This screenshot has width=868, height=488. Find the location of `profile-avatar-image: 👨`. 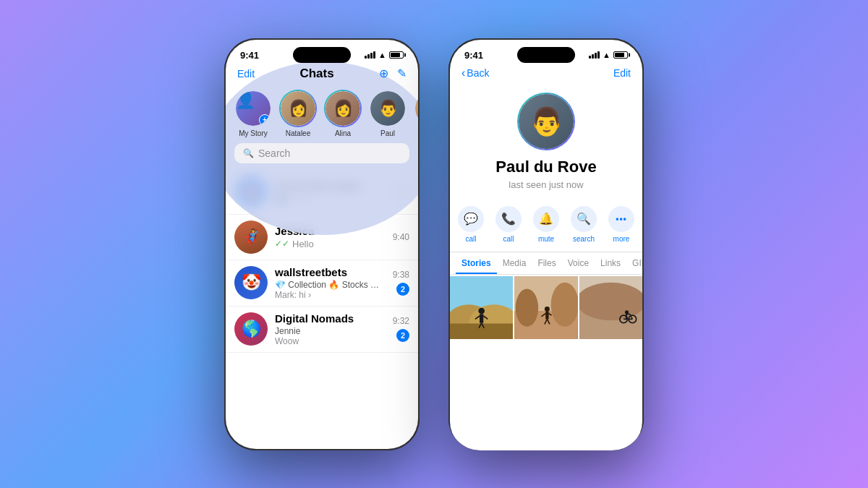

profile-avatar-image: 👨 is located at coordinates (546, 121).